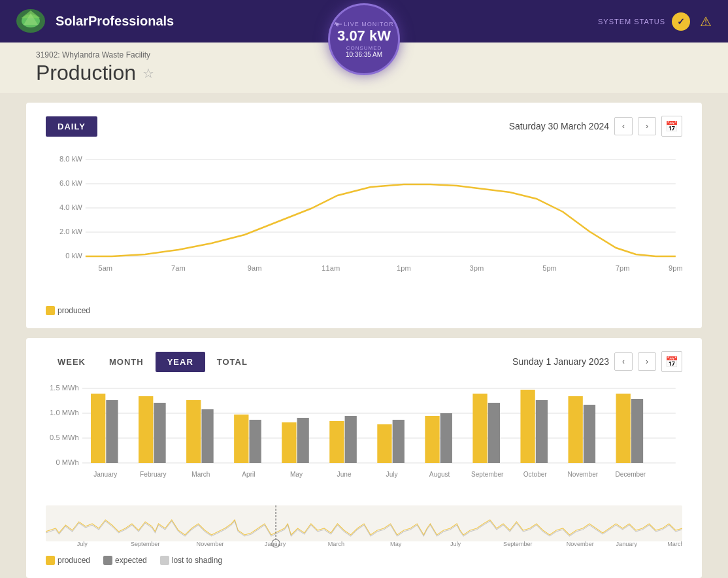 This screenshot has height=578, width=728. Describe the element at coordinates (50, 560) in the screenshot. I see `produced-dot-year` at that location.